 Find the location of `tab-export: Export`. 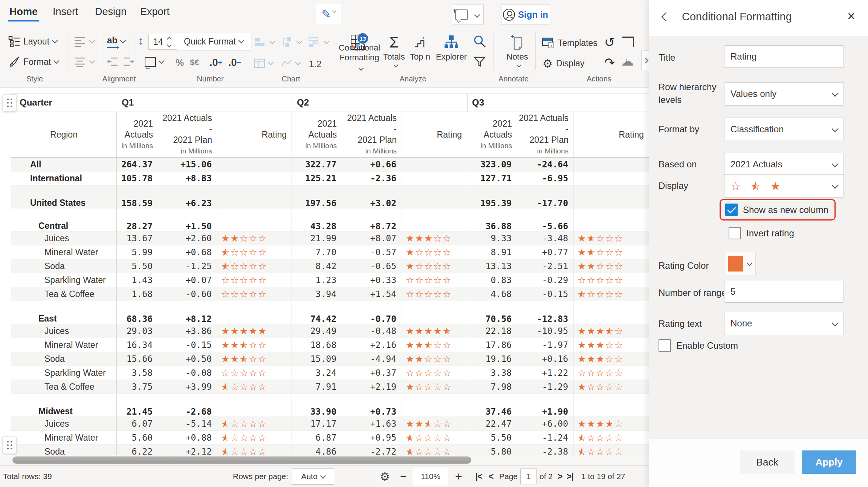

tab-export: Export is located at coordinates (155, 12).